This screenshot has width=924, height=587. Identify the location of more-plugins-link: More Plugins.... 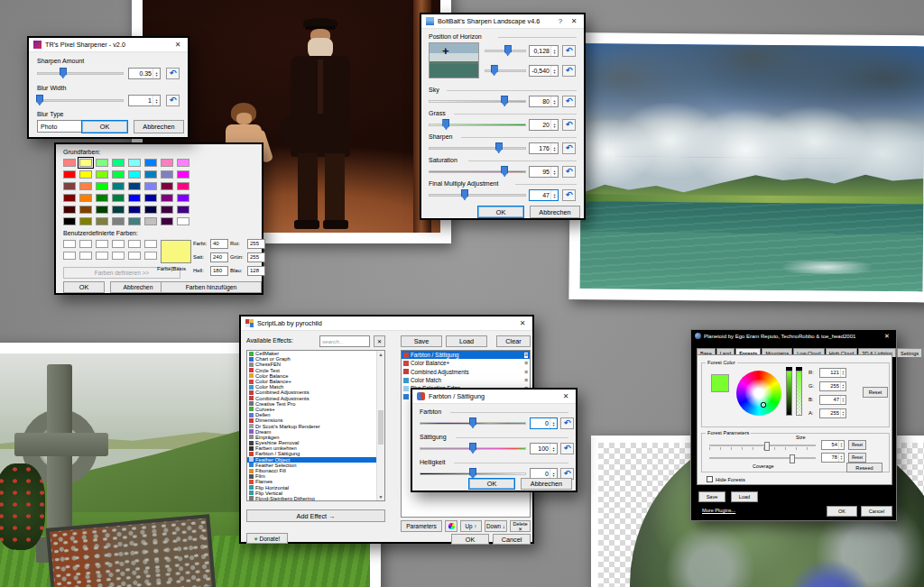
(718, 510).